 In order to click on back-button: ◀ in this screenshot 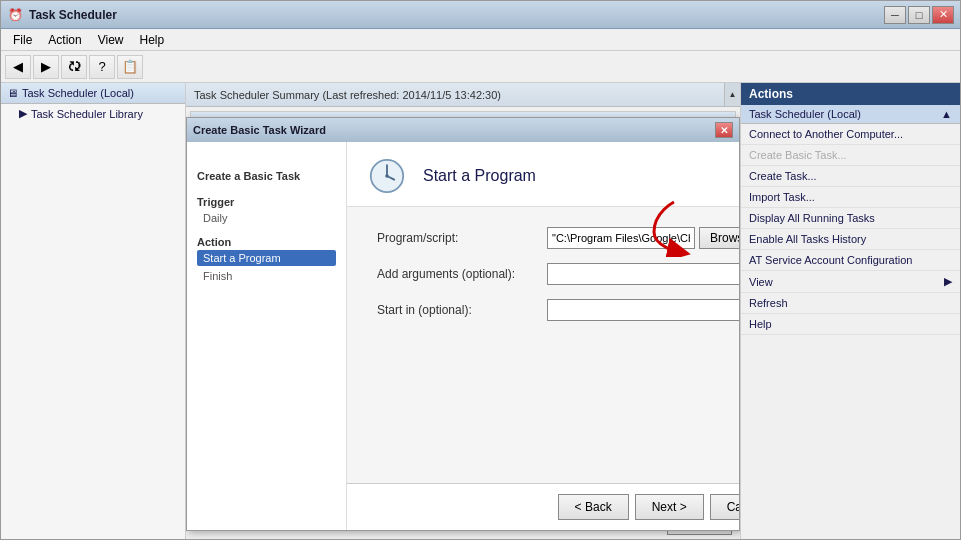, I will do `click(18, 67)`.